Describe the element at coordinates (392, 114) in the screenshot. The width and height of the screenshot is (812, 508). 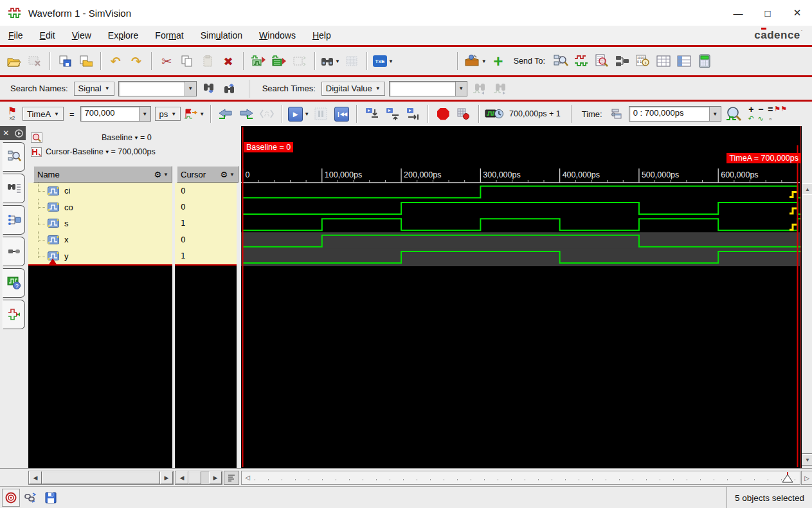
I see `step-over-button` at that location.